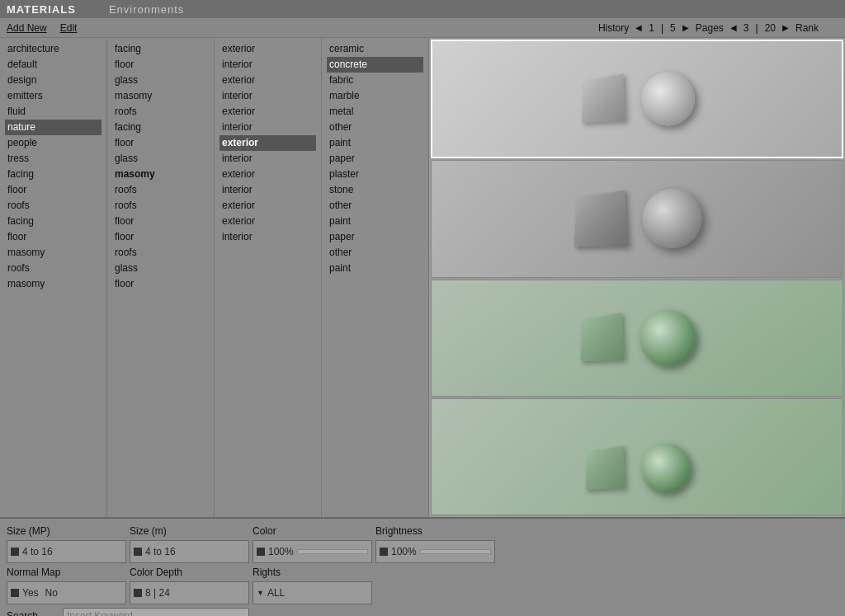  Describe the element at coordinates (53, 64) in the screenshot. I see `list-item: default` at that location.